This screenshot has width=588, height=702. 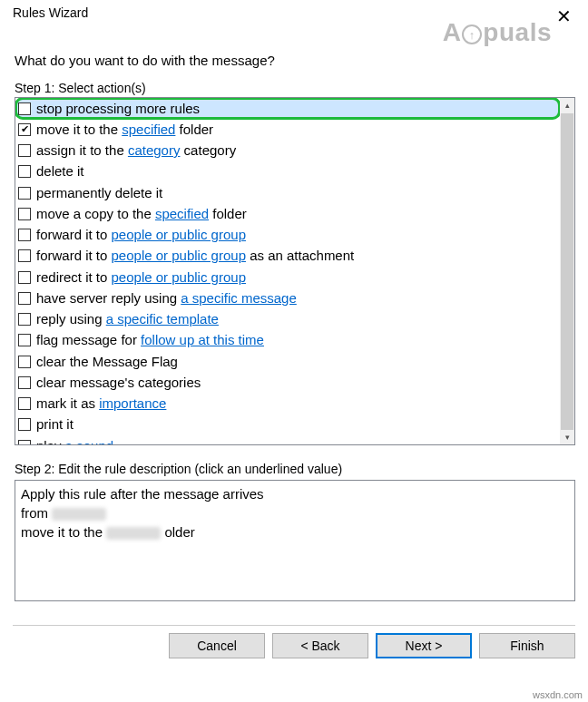 I want to click on action-row: delete it, so click(x=288, y=172).